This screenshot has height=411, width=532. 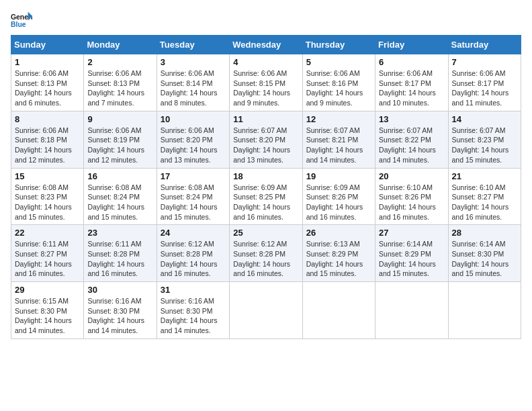 What do you see at coordinates (120, 145) in the screenshot?
I see `day-info: Sunrise: 6:06 AMSunset: 8:19 PMDaylight:…` at bounding box center [120, 145].